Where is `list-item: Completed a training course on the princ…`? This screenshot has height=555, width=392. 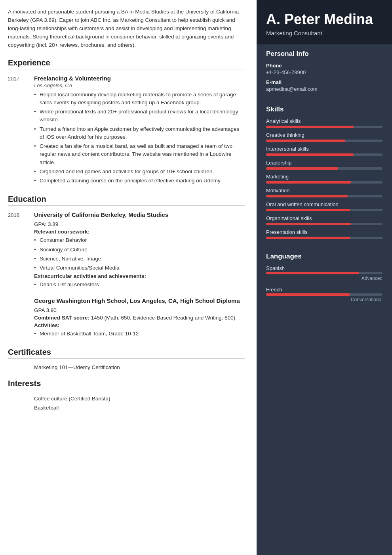
list-item: Completed a training course on the princ… is located at coordinates (139, 181).